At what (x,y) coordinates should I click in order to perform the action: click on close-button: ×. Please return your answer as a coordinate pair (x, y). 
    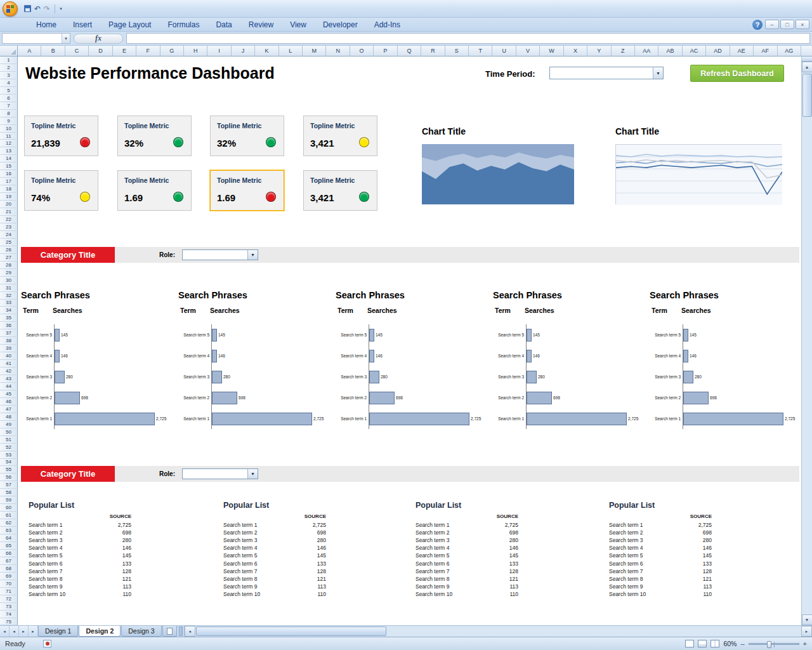
    Looking at the image, I should click on (802, 24).